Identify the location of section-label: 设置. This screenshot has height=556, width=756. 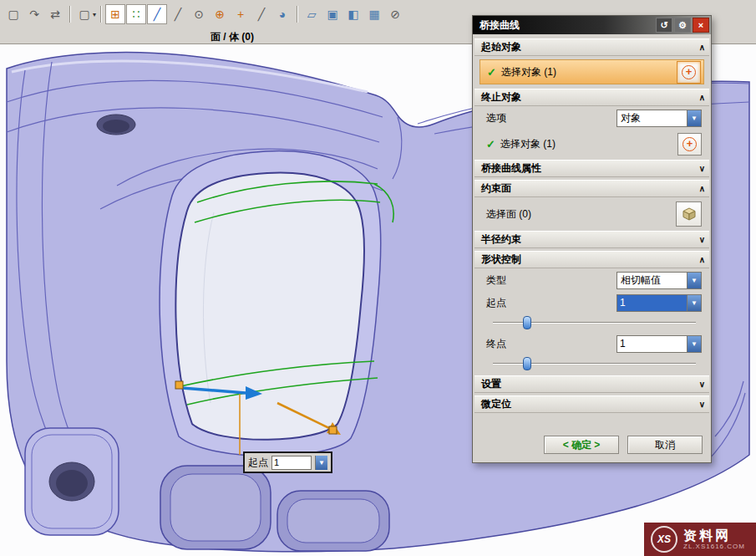
(491, 385).